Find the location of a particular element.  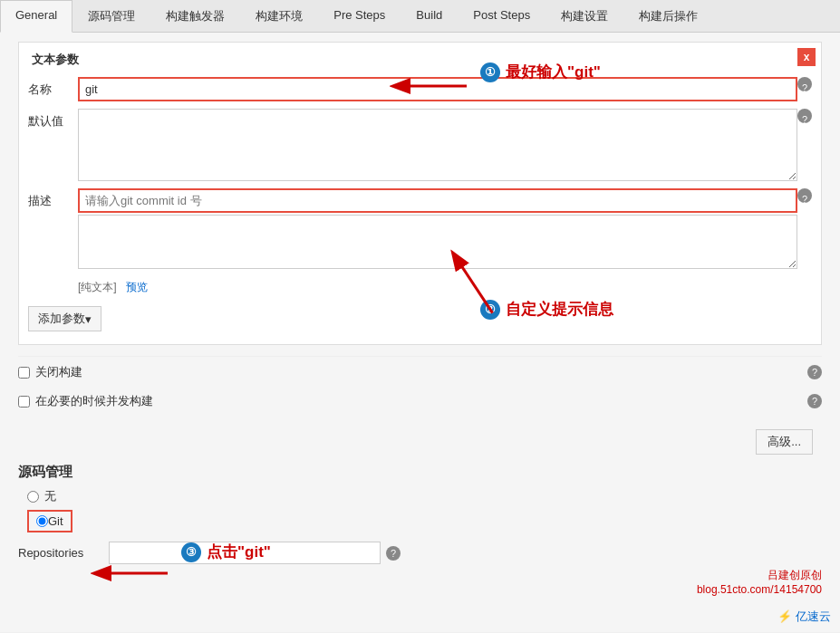

desc-container is located at coordinates (438, 228).